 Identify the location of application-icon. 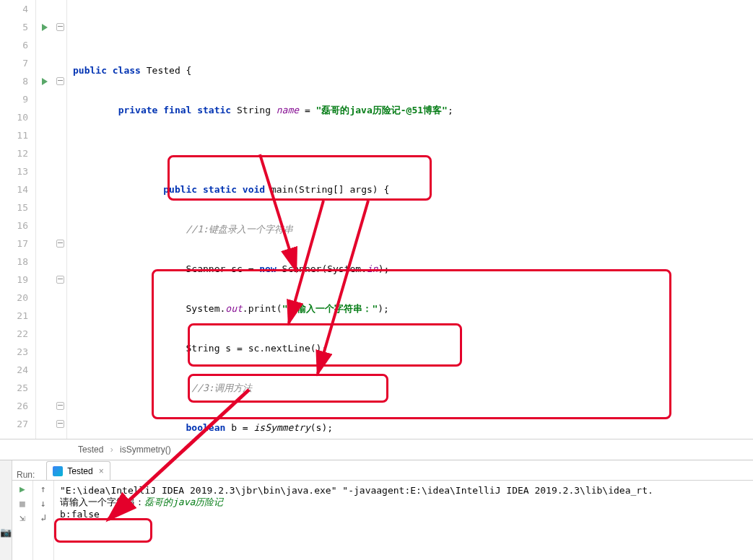
(58, 471).